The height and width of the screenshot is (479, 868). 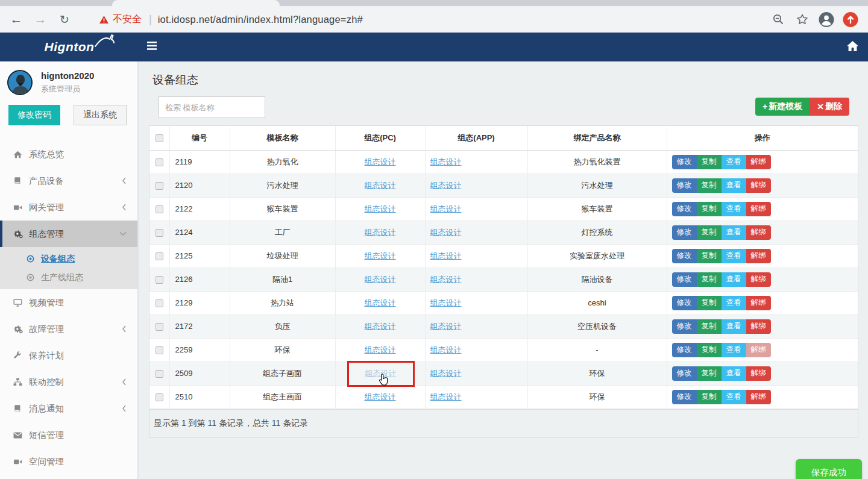 I want to click on sidebar-item: 产品设备, so click(x=69, y=181).